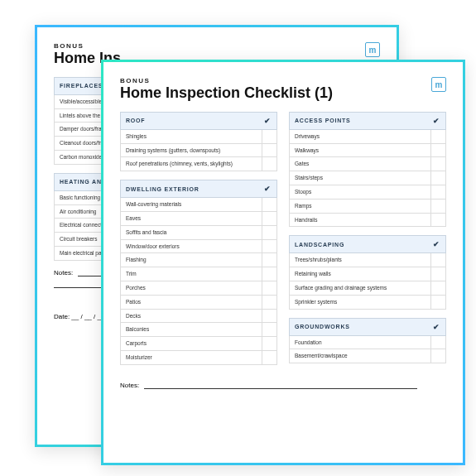 This screenshot has width=476, height=476. Describe the element at coordinates (283, 89) in the screenshot. I see `header: BONUS Home Inspection Checklist (1) m` at that location.